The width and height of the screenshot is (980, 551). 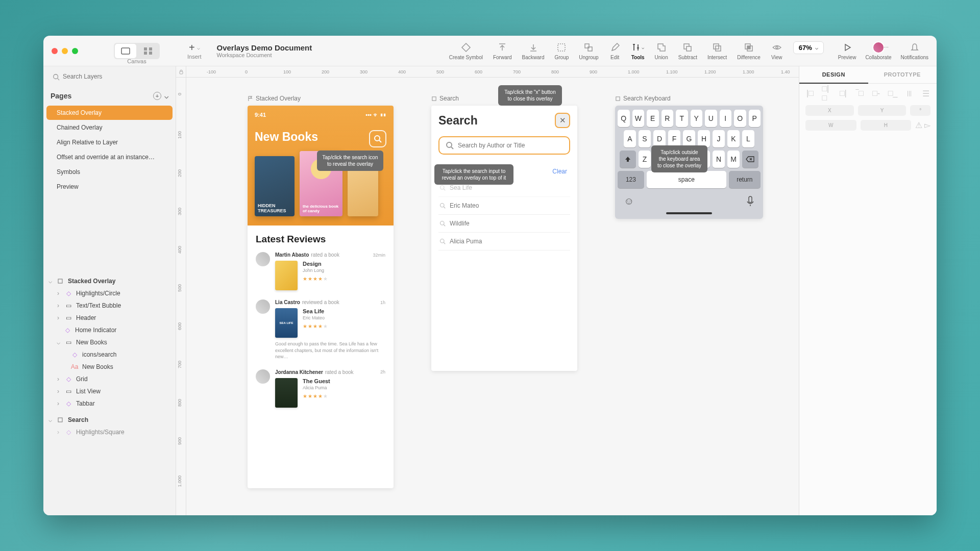 I want to click on stacked-overlay-artboard: 9:41 ••• ᯤ ▮▮ New Books Tap/click the se…, so click(x=321, y=297).